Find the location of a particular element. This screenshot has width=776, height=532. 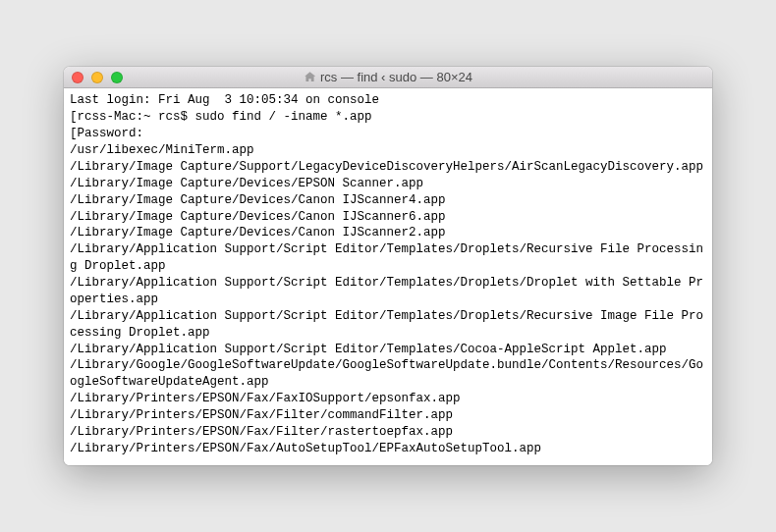

terminal-line: /Library/Image Capture/Devices/EPSON Sca… is located at coordinates (388, 185).